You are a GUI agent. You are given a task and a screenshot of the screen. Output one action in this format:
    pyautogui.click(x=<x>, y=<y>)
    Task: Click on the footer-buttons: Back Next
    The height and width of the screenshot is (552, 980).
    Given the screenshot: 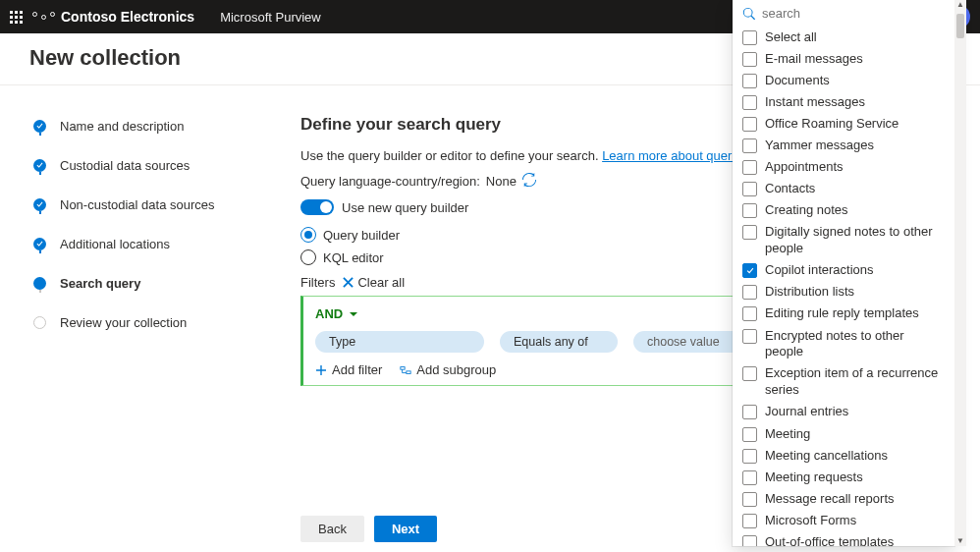 What is the action you would take?
    pyautogui.click(x=369, y=528)
    